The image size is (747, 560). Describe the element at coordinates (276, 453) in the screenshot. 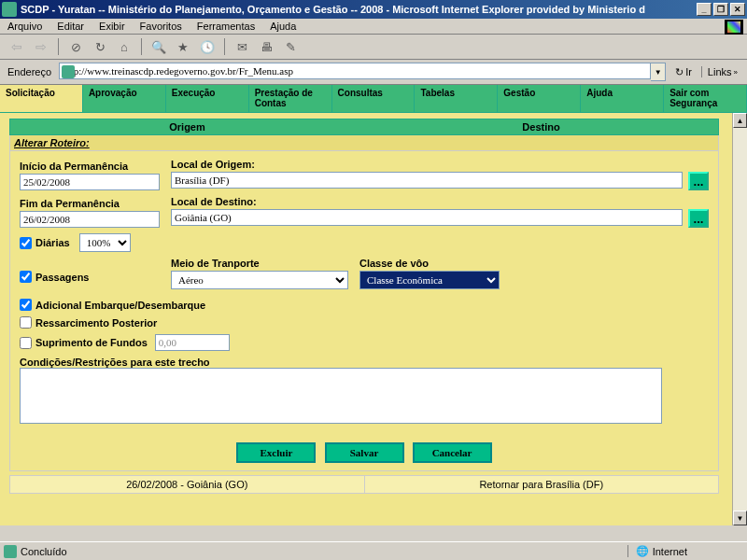

I see `excluir-button: Excluir` at that location.